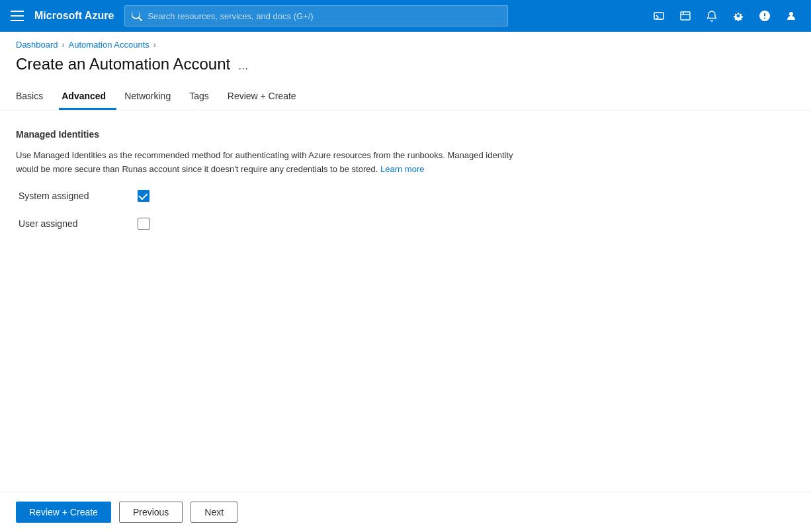 The width and height of the screenshot is (811, 532). Describe the element at coordinates (144, 196) in the screenshot. I see `system-assigned-checkbox` at that location.